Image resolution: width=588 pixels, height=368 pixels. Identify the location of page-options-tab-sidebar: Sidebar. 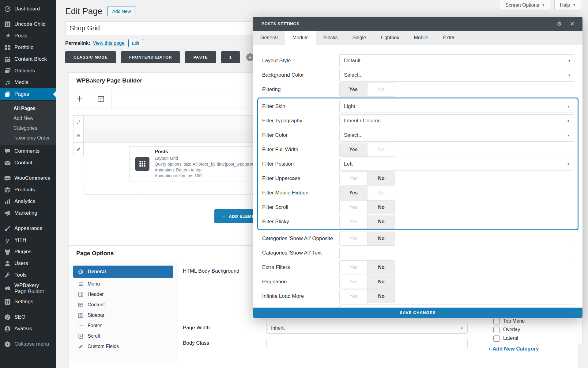
(123, 315).